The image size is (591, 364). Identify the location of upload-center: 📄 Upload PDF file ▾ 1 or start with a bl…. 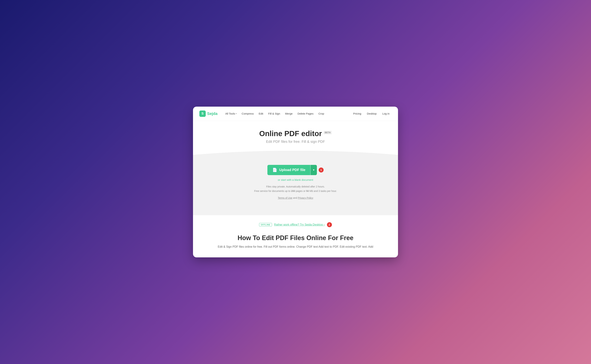
(296, 182).